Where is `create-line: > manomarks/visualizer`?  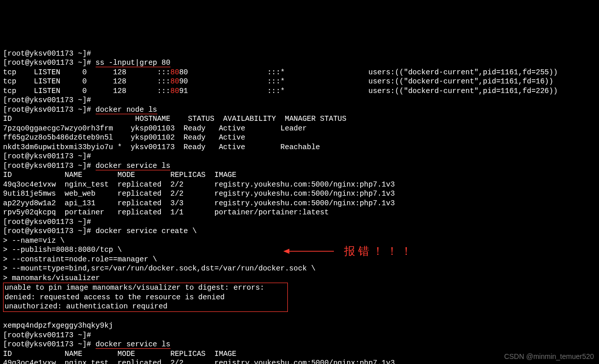
create-line: > manomarks/visualizer is located at coordinates (52, 278).